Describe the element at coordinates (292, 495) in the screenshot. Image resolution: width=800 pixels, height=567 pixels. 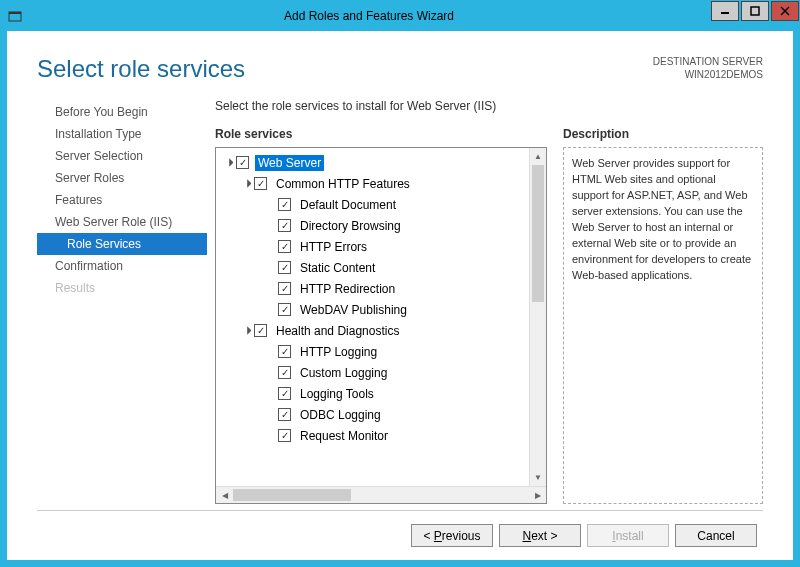
I see `hscroll-thumb` at that location.